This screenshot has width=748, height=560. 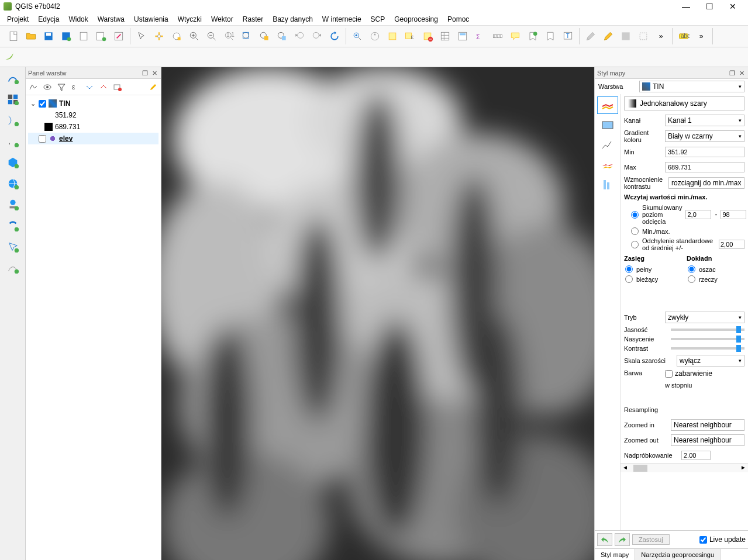 What do you see at coordinates (13, 141) in the screenshot?
I see `delimited-text-icon: ,` at bounding box center [13, 141].